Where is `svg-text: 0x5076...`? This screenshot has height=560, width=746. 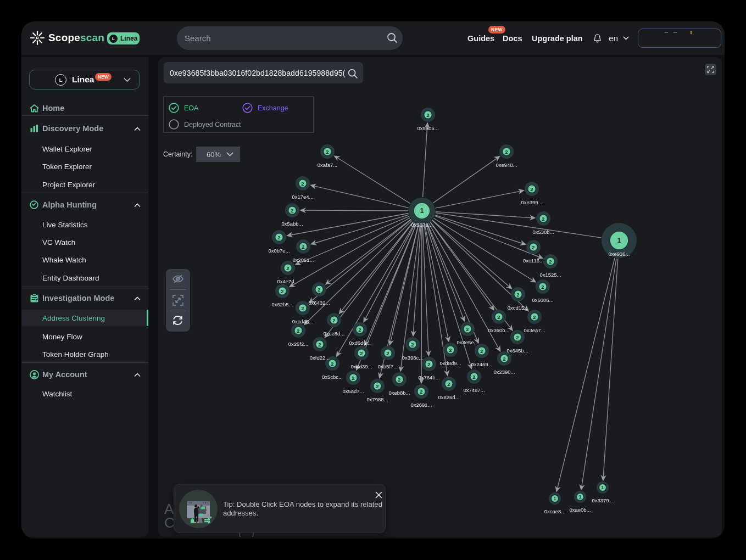 svg-text: 0x5076... is located at coordinates (422, 225).